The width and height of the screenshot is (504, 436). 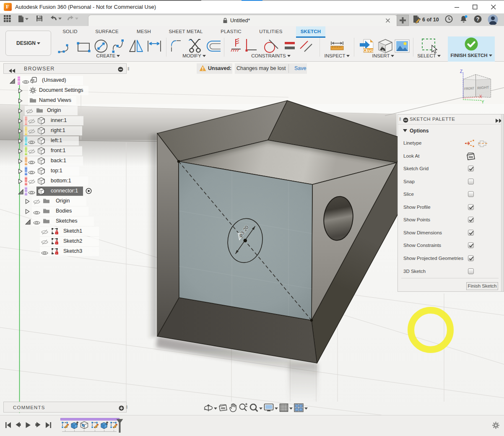 I want to click on new-tab-button, so click(x=403, y=20).